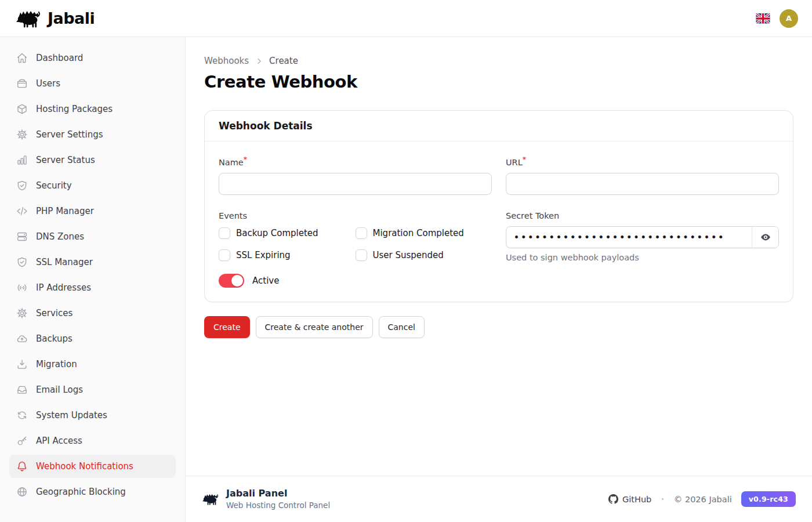  I want to click on breadcrumb-webhooks-link: Webhooks, so click(226, 61).